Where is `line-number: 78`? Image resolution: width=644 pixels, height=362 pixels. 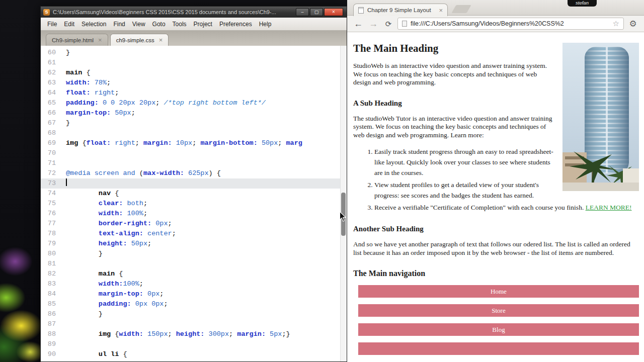 line-number: 78 is located at coordinates (53, 234).